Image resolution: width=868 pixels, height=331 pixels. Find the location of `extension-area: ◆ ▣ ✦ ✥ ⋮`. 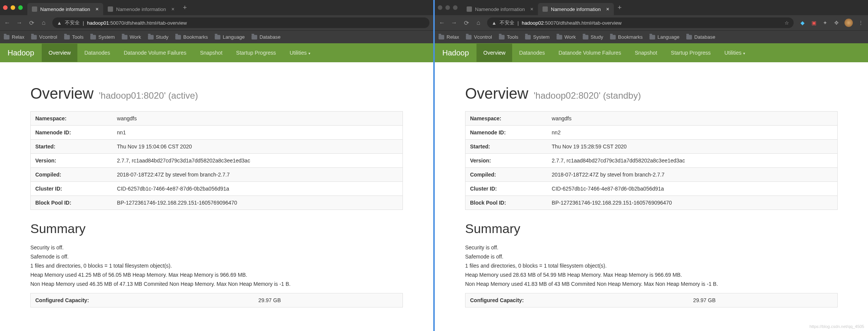

extension-area: ◆ ▣ ✦ ✥ ⋮ is located at coordinates (832, 23).